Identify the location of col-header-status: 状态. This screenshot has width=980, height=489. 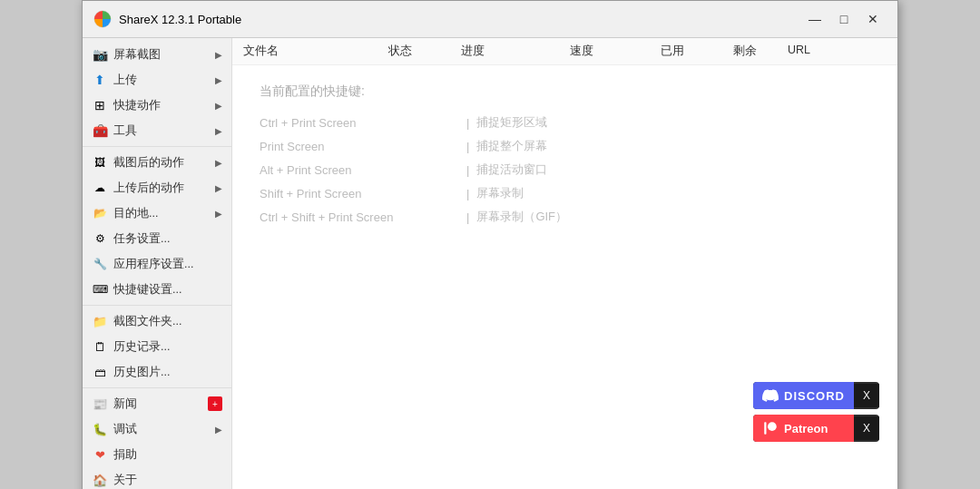
(425, 51).